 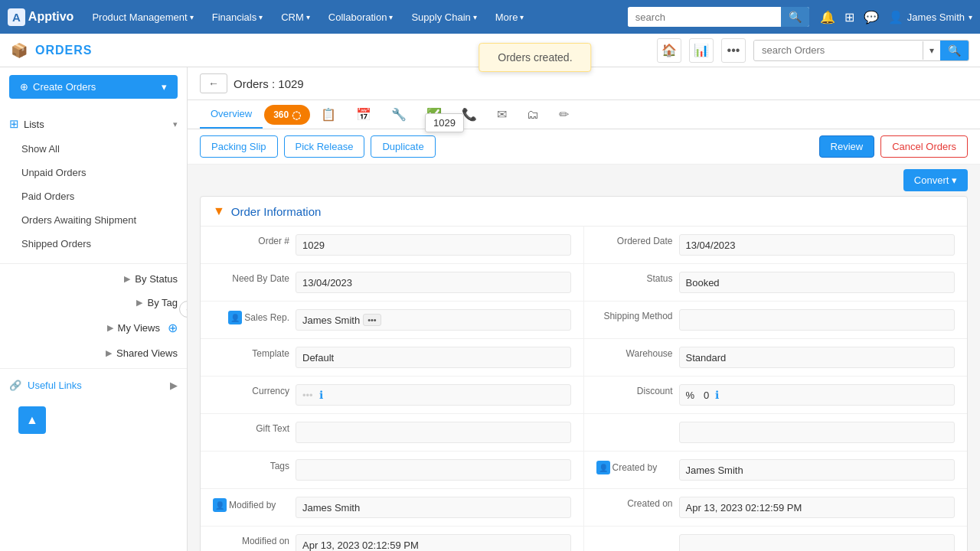 What do you see at coordinates (93, 220) in the screenshot?
I see `sidebar-item-orders-awaiting-shipment: Orders Awaiting Shipment` at bounding box center [93, 220].